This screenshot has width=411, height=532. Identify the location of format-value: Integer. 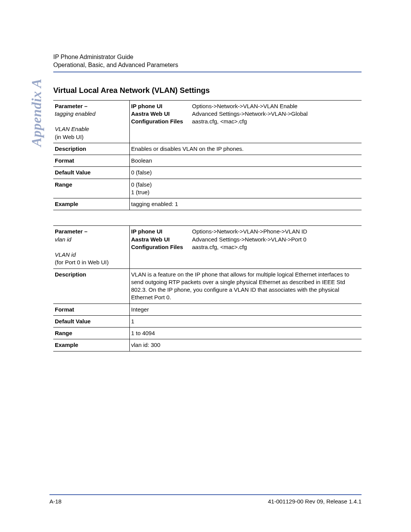
(245, 309).